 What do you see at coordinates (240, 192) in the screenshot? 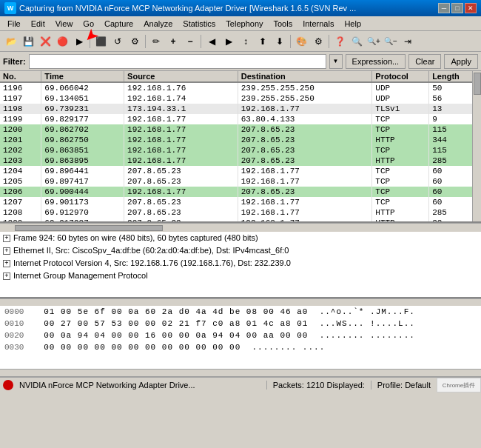
I see `table-row: 120669.900444192.168.1.77207.8.65.23TCP6…` at bounding box center [240, 192].